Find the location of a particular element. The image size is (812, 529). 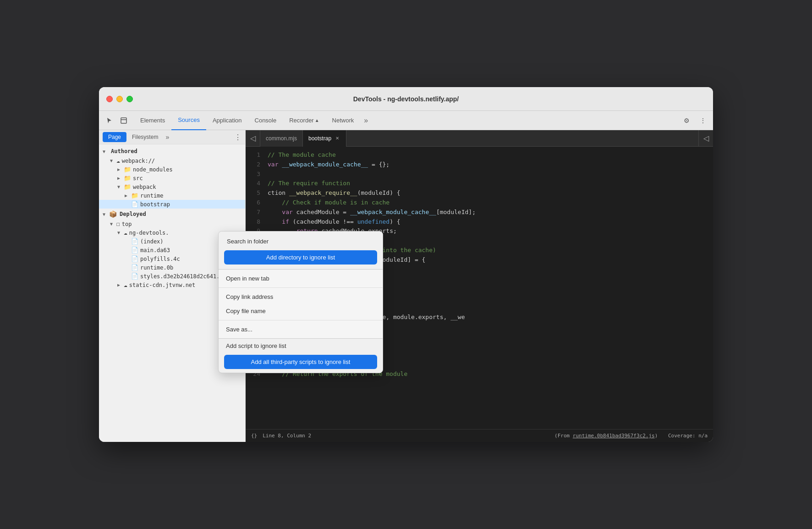

from-link: runtime.0b841bad3967f3c2.js is located at coordinates (614, 435).